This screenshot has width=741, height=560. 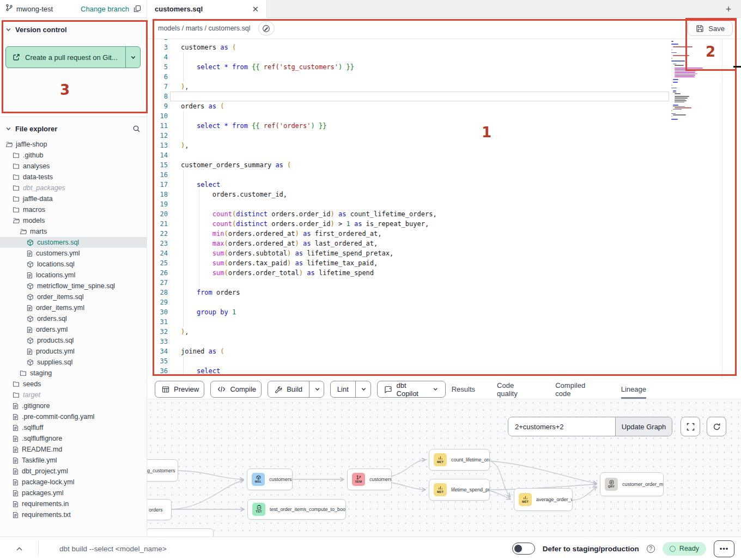 I want to click on dbt-copilot-label: dbt Copilot, so click(x=413, y=389).